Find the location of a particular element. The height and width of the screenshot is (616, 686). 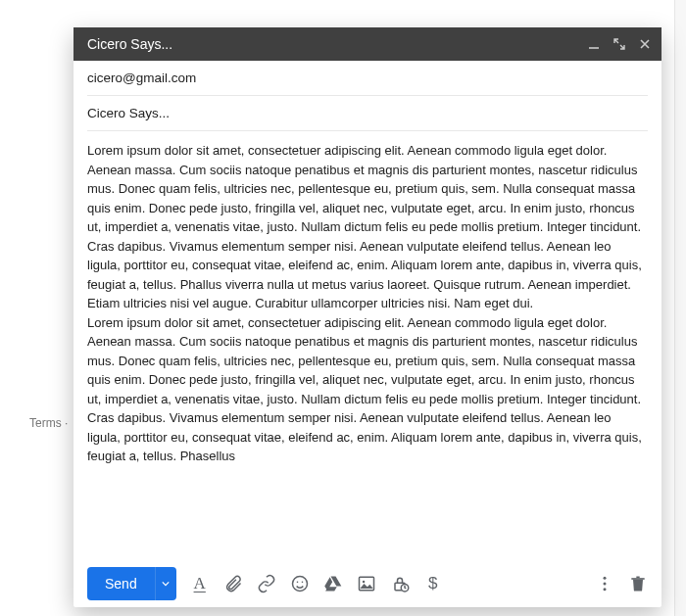

footer-terms: Terms · is located at coordinates (49, 423).